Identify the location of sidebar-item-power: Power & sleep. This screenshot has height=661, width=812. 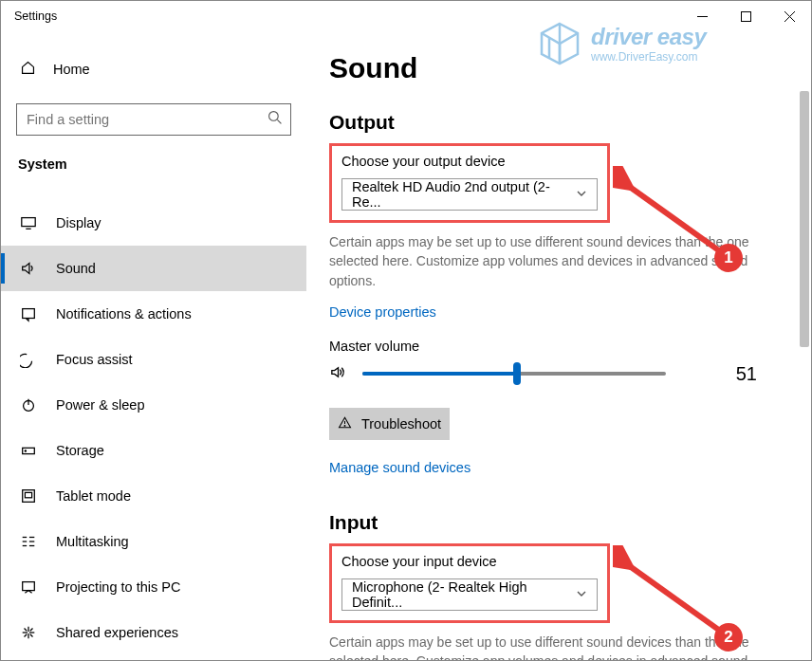
(154, 405).